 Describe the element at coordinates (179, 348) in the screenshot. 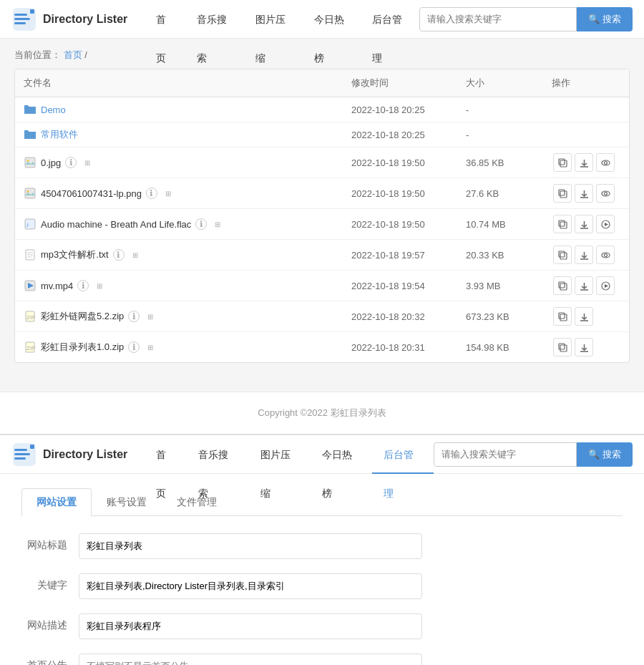

I see `file-name-cell: ZIP 彩虹目录列表1.0.zip ℹ ⊞` at that location.